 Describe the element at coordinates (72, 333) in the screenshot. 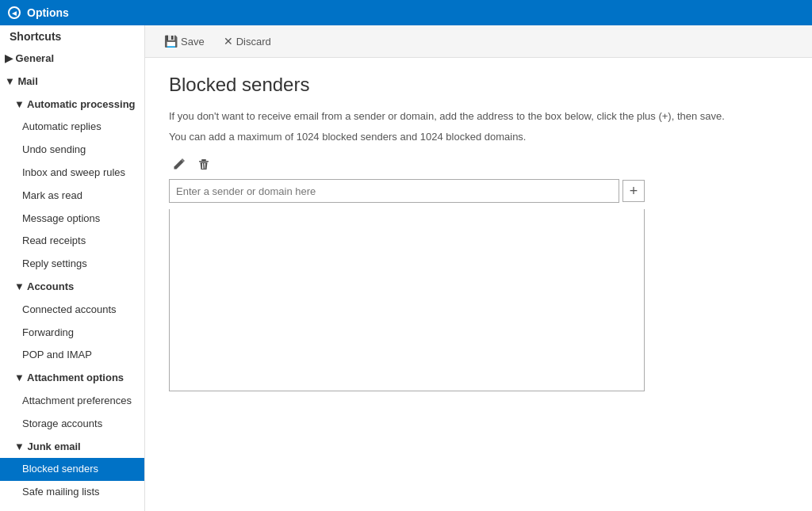

I see `sidebar-item-forwarding: Forwarding` at that location.